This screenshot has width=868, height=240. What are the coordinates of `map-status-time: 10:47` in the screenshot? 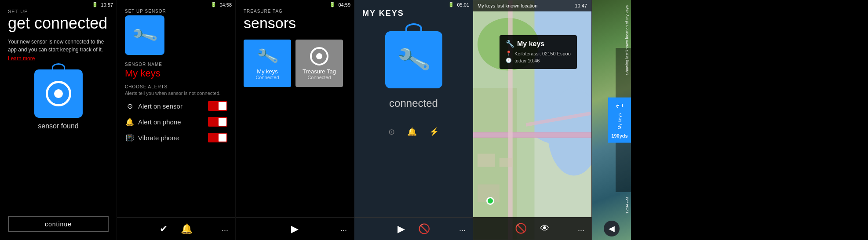 It's located at (581, 6).